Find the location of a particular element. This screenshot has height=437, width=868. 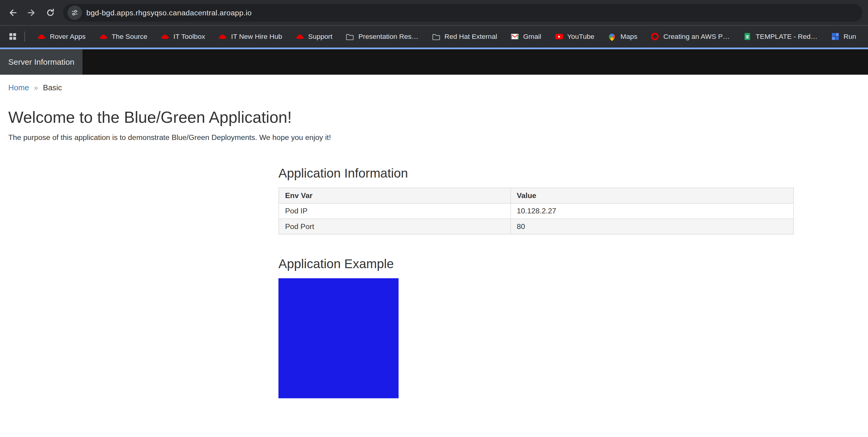

site-navbar: Server Information is located at coordinates (434, 62).